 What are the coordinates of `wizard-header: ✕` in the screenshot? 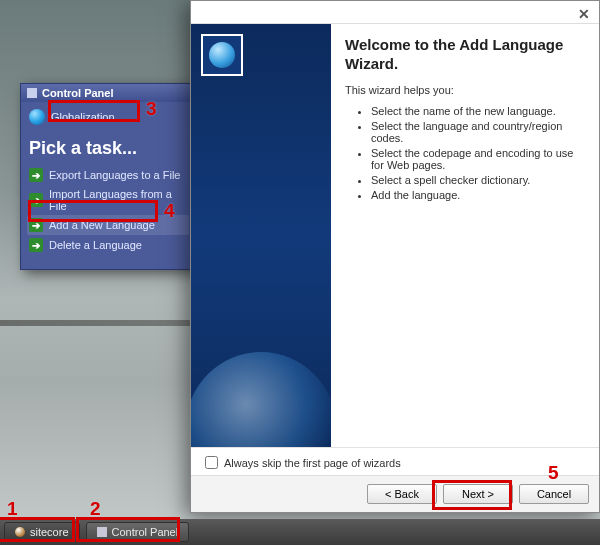 It's located at (395, 12).